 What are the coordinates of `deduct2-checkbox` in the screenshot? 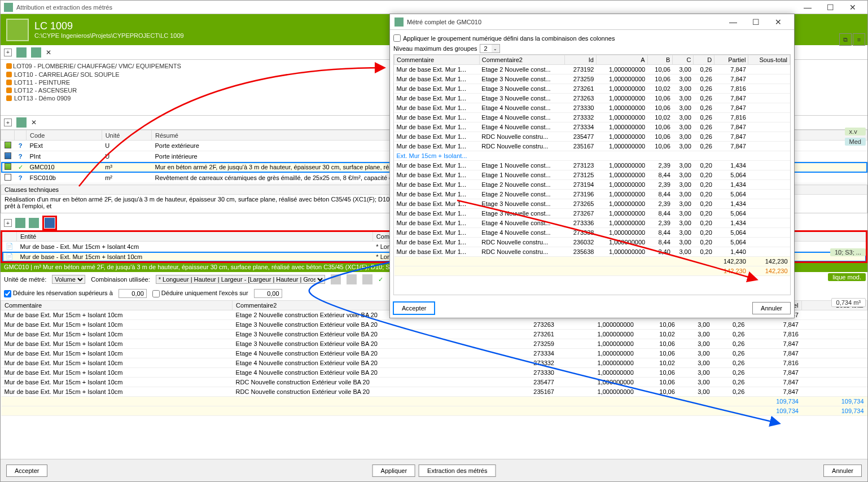 It's located at (156, 293).